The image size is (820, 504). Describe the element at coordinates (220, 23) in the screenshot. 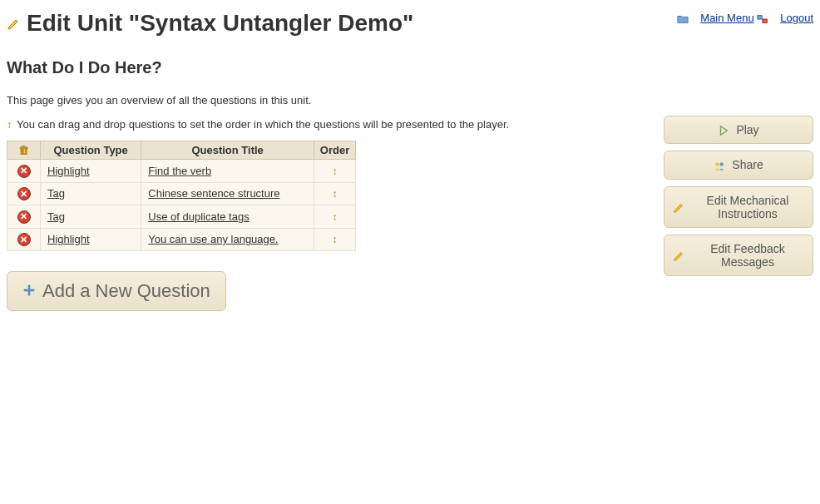

I see `page-title-text: Edit Unit "Syntax Untangler Demo"` at that location.